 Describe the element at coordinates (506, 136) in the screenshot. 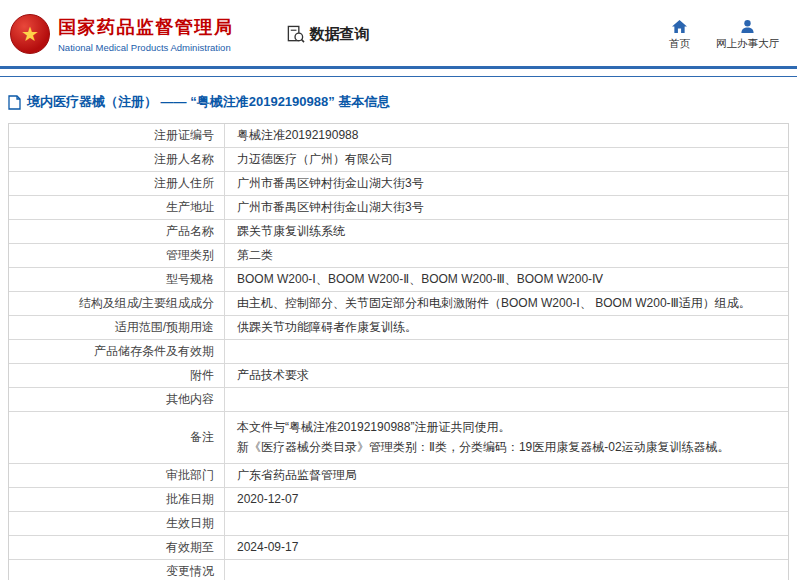

I see `field-value: 粤械注准20192190988` at that location.